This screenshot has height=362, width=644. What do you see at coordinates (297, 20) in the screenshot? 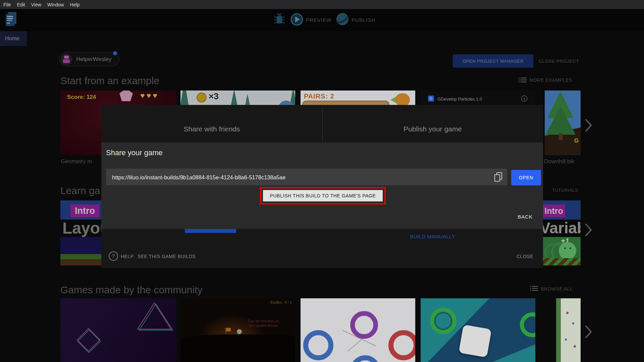
I see `preview-icon` at bounding box center [297, 20].